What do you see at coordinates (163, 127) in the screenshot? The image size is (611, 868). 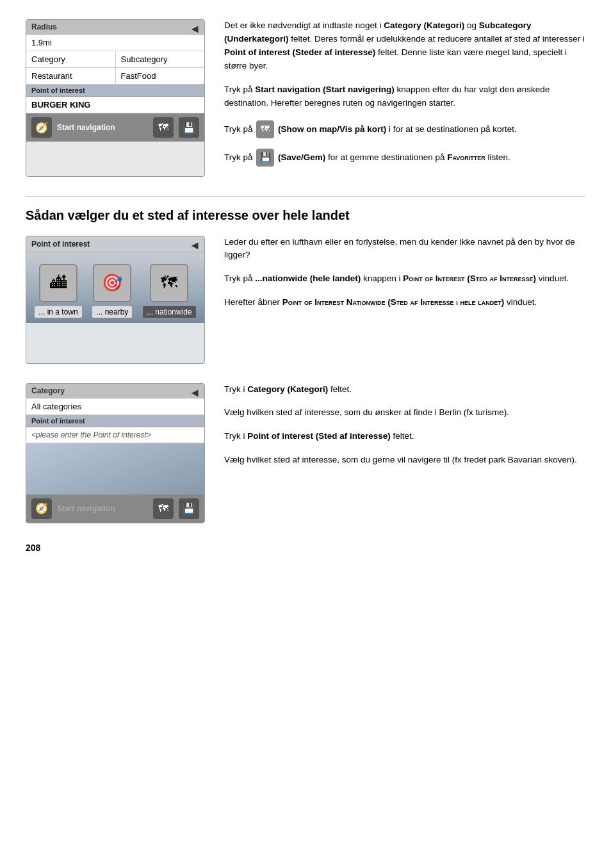 I see `map-button: 🗺` at bounding box center [163, 127].